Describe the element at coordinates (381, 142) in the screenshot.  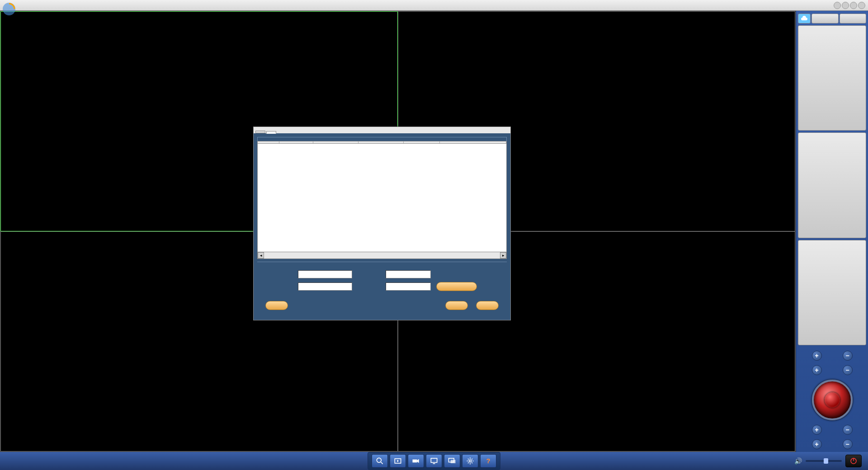
I see `col-gateway` at that location.